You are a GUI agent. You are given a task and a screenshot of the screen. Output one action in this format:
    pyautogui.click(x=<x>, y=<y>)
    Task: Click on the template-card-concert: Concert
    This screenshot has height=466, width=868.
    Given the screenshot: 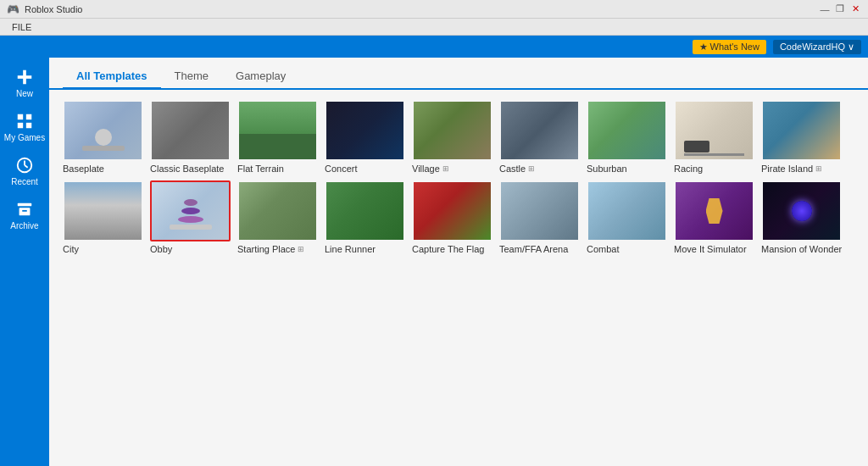 What is the action you would take?
    pyautogui.click(x=364, y=137)
    